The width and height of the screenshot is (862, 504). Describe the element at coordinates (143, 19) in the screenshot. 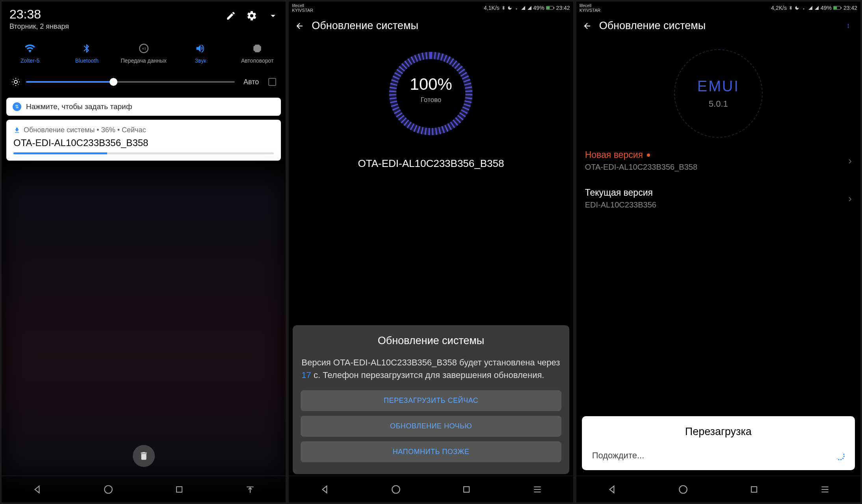

I see `status-bar: 23:38 Вторник, 2 января` at that location.